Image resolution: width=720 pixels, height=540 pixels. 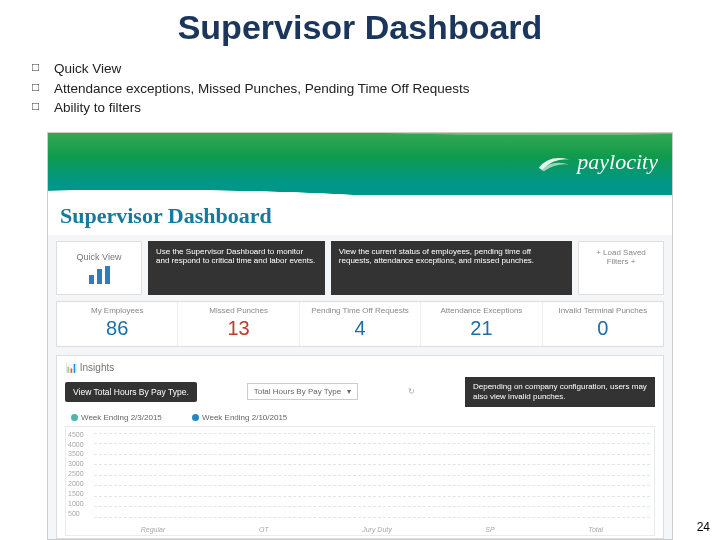 What do you see at coordinates (97, 368) in the screenshot?
I see `insights-label: Insights` at bounding box center [97, 368].